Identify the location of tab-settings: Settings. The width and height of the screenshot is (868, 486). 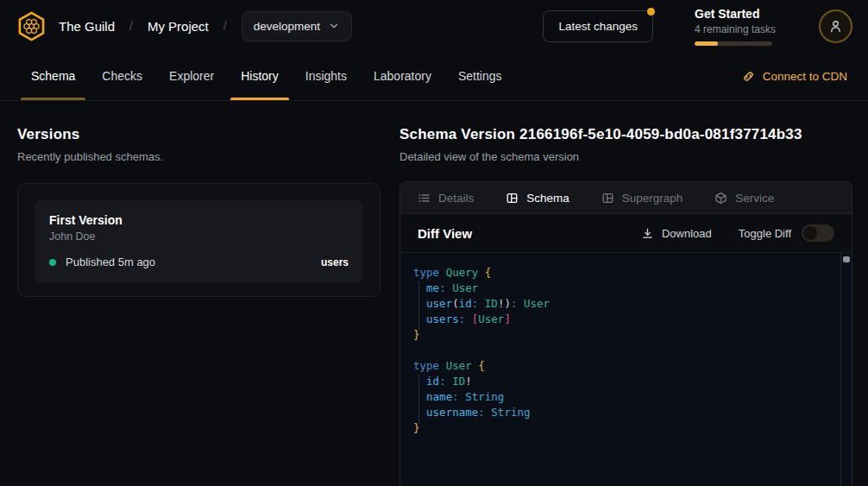
(480, 76).